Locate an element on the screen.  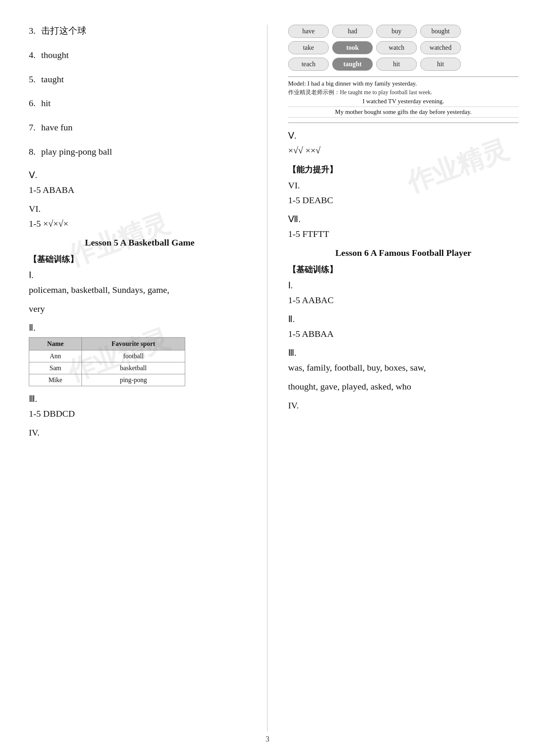
lesson5-title: Lesson 5 A Basketball Game is located at coordinates (140, 243).